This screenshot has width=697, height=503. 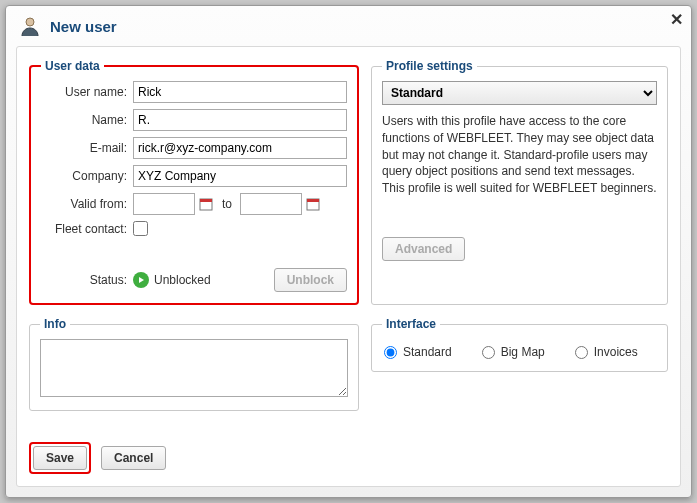 I want to click on fleet-contact-label: Fleet contact:, so click(x=87, y=229).